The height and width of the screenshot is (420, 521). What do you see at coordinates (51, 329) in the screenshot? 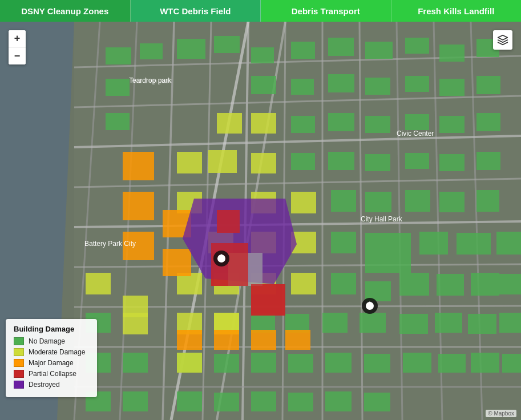
I see `legend-title: Building Damage` at bounding box center [51, 329].